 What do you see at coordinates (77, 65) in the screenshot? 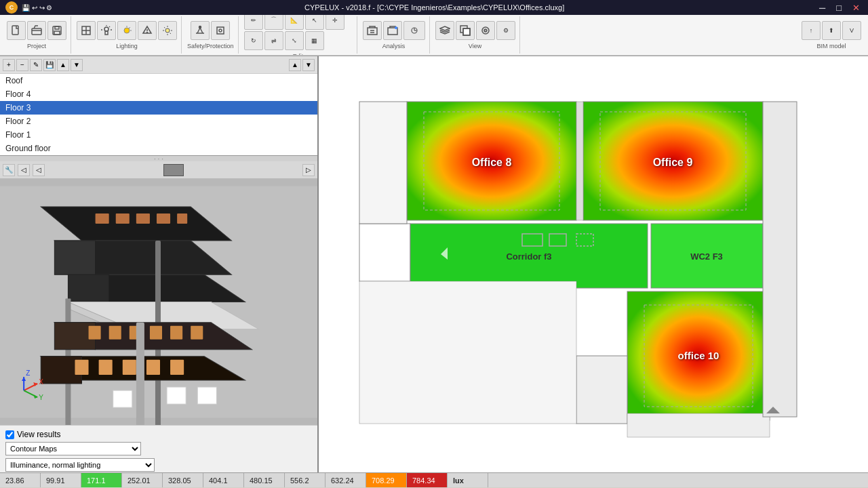
I see `floor-down-button: ▼` at bounding box center [77, 65].